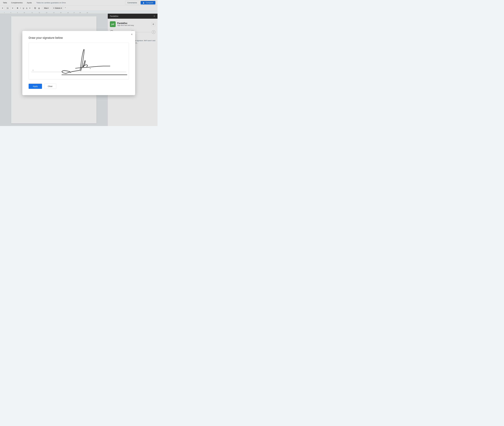  What do you see at coordinates (79, 63) in the screenshot?
I see `signature-dialog: × Draw your signature below` at bounding box center [79, 63].